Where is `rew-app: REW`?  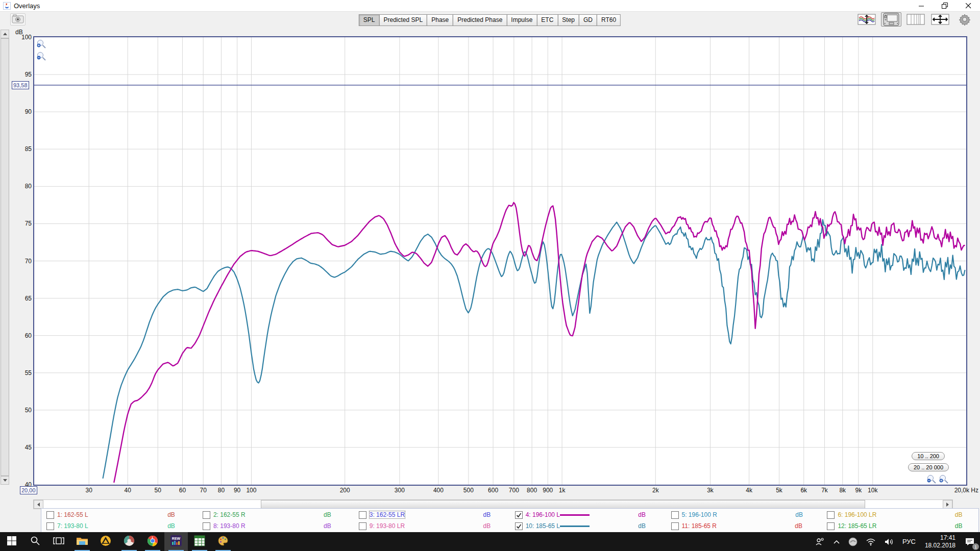 rew-app: REW is located at coordinates (176, 542).